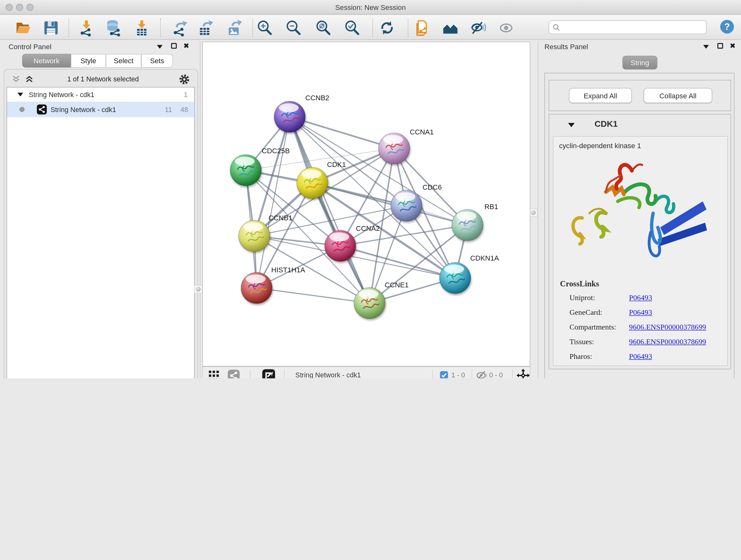 Image resolution: width=741 pixels, height=560 pixels. Describe the element at coordinates (458, 375) in the screenshot. I see `selected-count: 1 - 0` at that location.